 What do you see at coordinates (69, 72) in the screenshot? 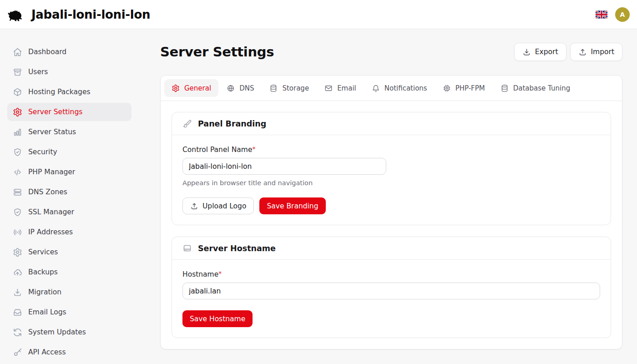
I see `sidebar-item-users: Users` at bounding box center [69, 72].